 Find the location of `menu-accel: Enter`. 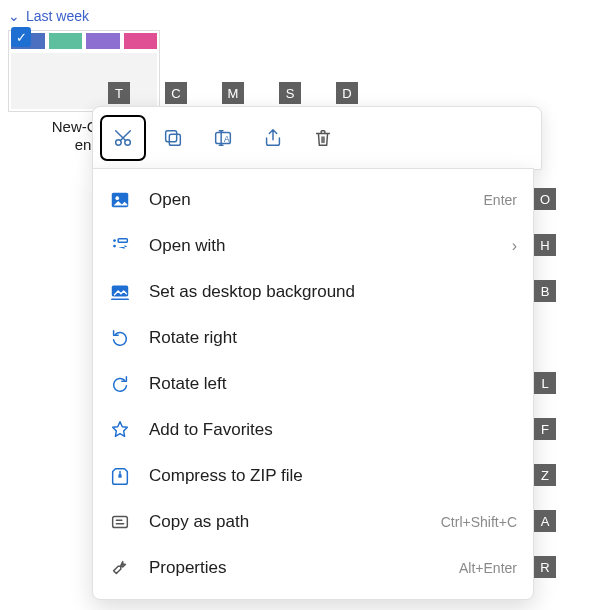

menu-accel: Enter is located at coordinates (500, 200).